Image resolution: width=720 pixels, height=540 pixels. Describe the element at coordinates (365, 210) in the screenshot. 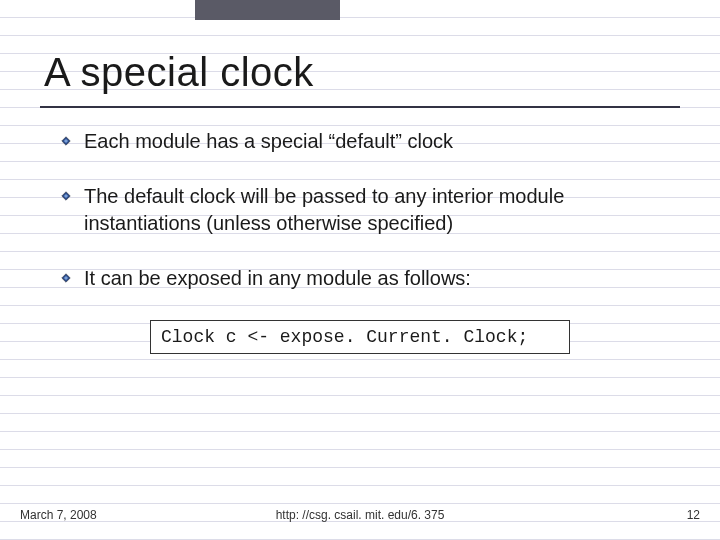

I see `bullet-item: The default clock will be passed to any …` at that location.